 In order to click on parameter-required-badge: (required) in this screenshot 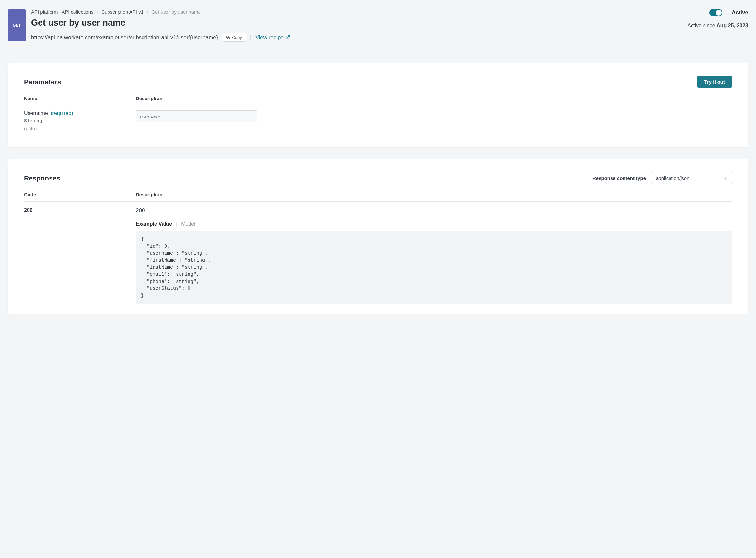, I will do `click(62, 113)`.